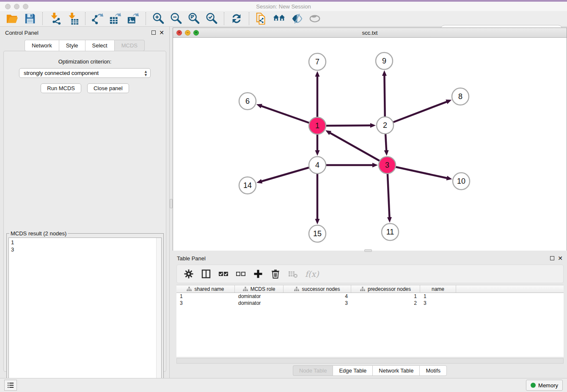  What do you see at coordinates (275, 274) in the screenshot?
I see `delete-column-icon` at bounding box center [275, 274].